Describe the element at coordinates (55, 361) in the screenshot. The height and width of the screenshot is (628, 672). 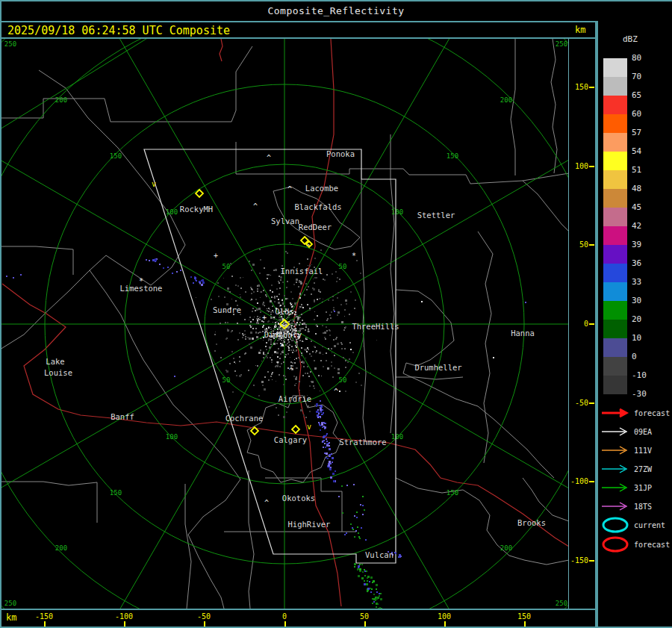
I see `city-label: Lake` at that location.